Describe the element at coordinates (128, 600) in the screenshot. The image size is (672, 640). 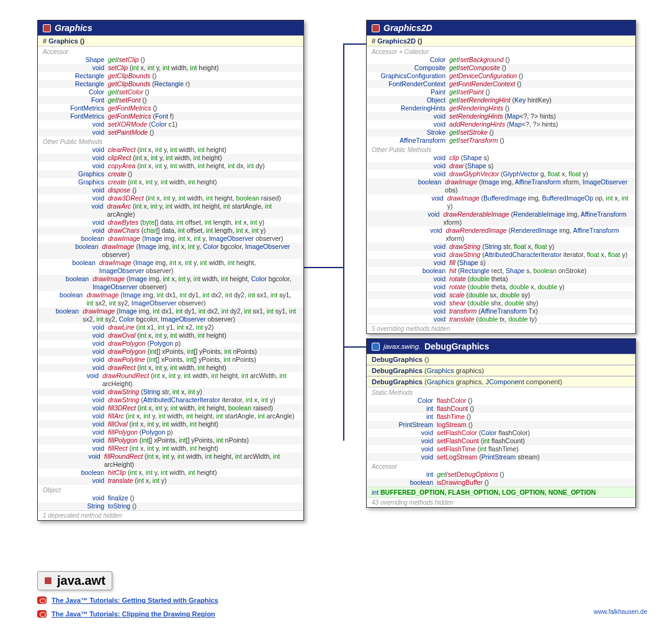
I see `tutorial-link: The Java™ Tutorials: Getting Started wit…` at that location.